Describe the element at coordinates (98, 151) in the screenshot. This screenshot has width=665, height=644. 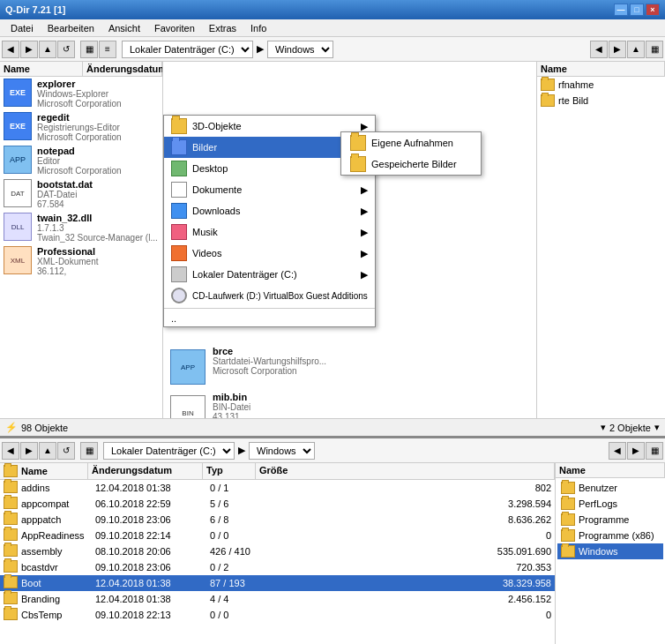
I see `file-name: notepad` at that location.